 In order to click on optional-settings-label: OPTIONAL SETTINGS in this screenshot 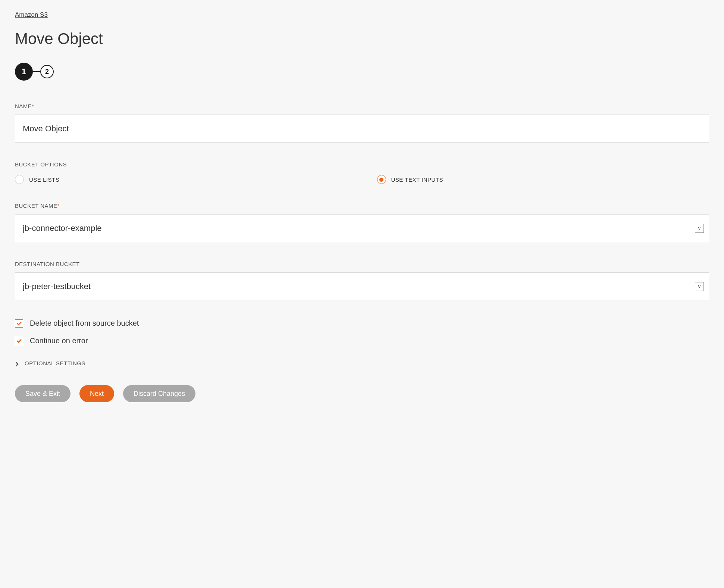, I will do `click(55, 363)`.